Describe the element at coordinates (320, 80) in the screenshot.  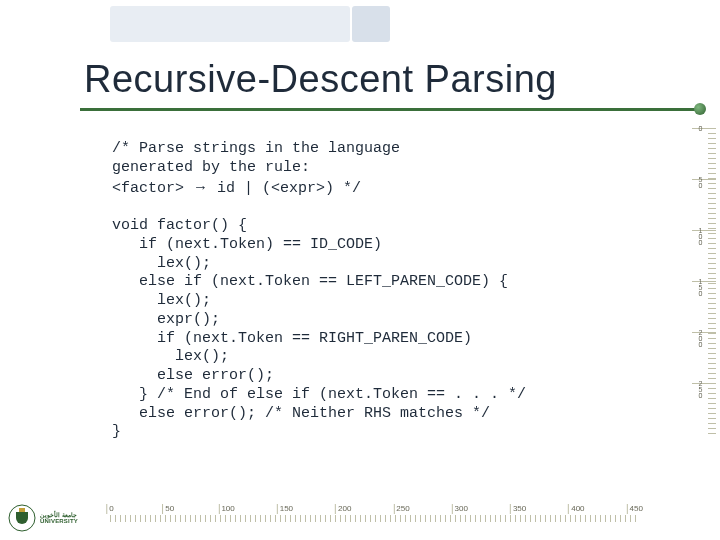
I see `slide-title: Recursive-Descent Parsing` at that location.